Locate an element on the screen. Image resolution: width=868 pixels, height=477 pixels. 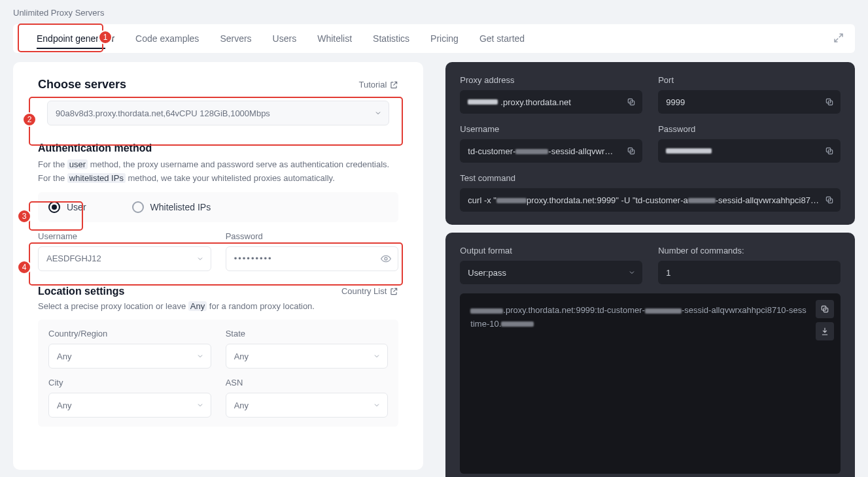
state-label: State is located at coordinates (307, 333).